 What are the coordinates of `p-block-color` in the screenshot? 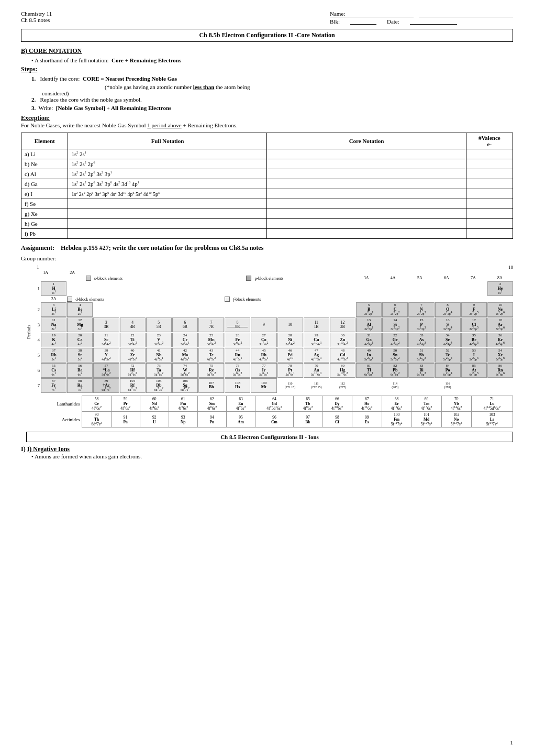 It's located at (249, 278).